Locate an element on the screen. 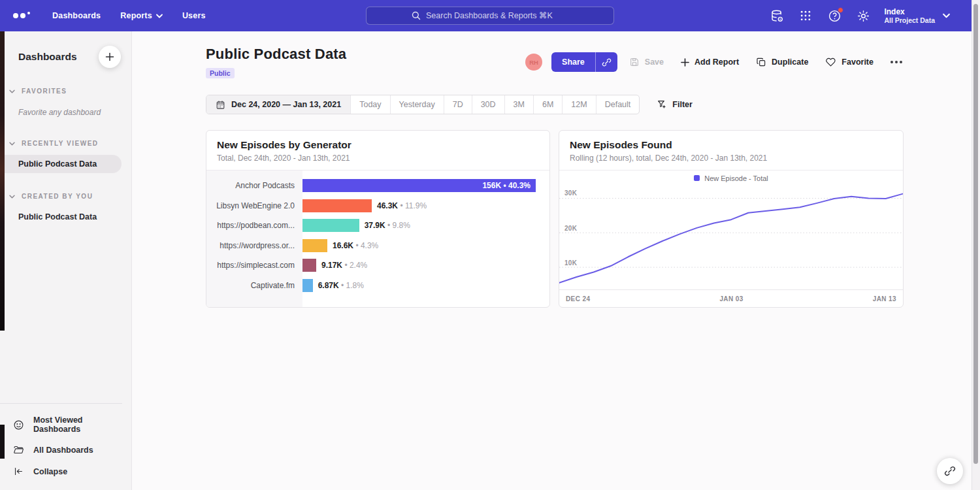 Image resolution: width=980 pixels, height=490 pixels. bar-category-label: Captivate.fm is located at coordinates (255, 286).